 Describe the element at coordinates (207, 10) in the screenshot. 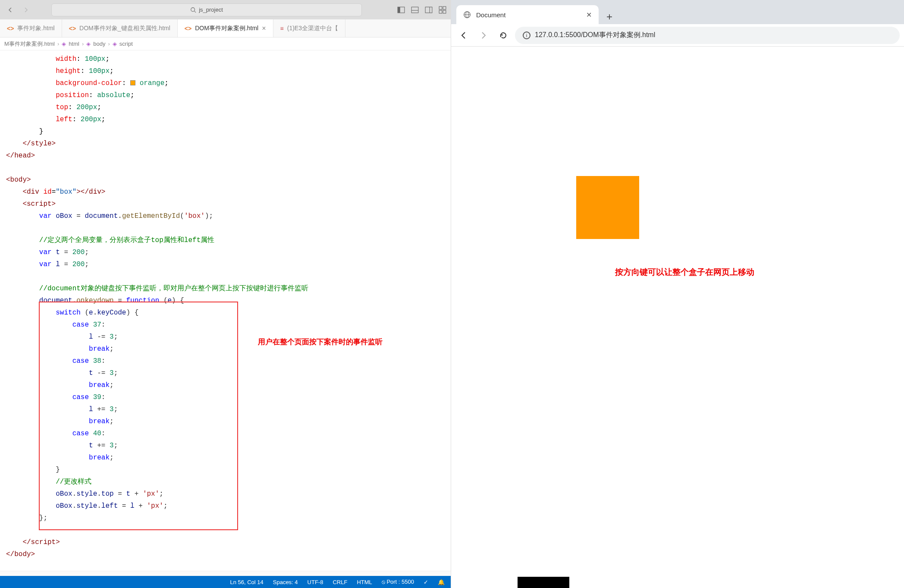

I see `command-search: js_project` at that location.